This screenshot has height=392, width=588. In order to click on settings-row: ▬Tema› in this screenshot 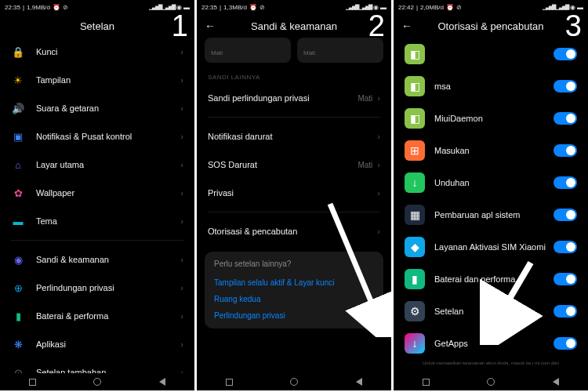, I will do `click(97, 221)`.